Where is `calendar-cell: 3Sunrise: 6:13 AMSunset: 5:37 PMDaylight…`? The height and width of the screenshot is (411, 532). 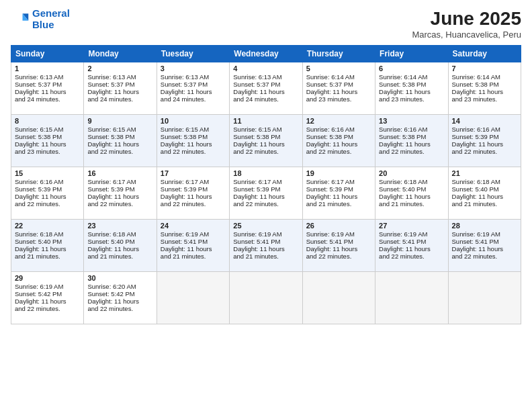
calendar-cell: 3Sunrise: 6:13 AMSunset: 5:37 PMDaylight… is located at coordinates (193, 89).